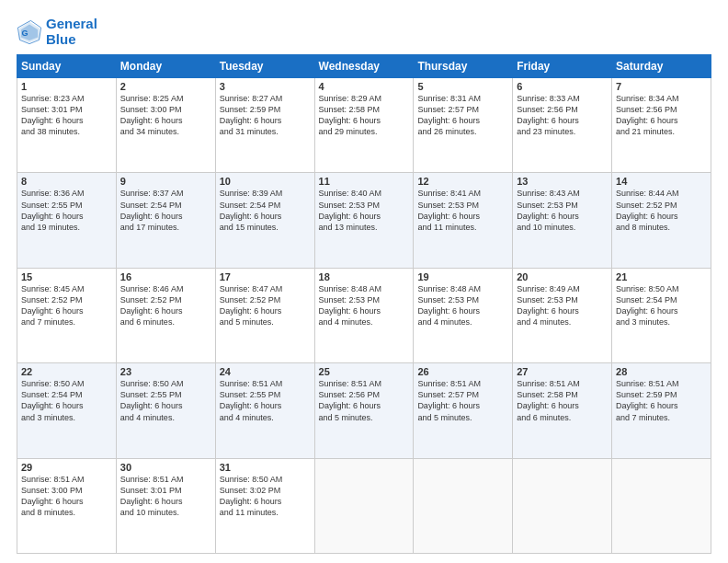  Describe the element at coordinates (662, 181) in the screenshot. I see `day-number: 14` at that location.